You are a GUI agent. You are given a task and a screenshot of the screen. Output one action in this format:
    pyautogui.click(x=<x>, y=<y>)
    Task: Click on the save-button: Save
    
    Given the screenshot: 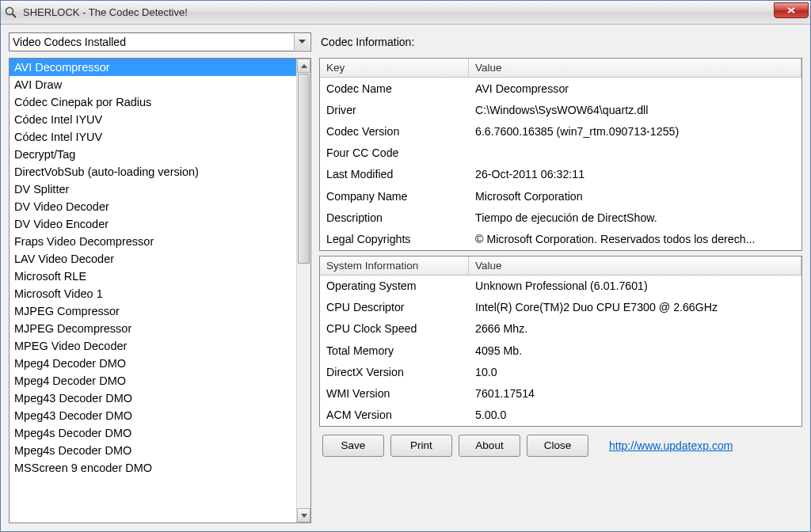 What is the action you would take?
    pyautogui.click(x=353, y=446)
    